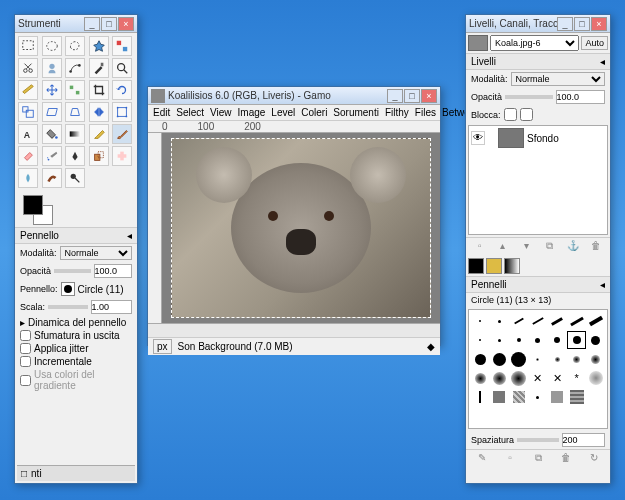 The image size is (625, 500). I want to click on tool-bucket-fill, so click(52, 134).